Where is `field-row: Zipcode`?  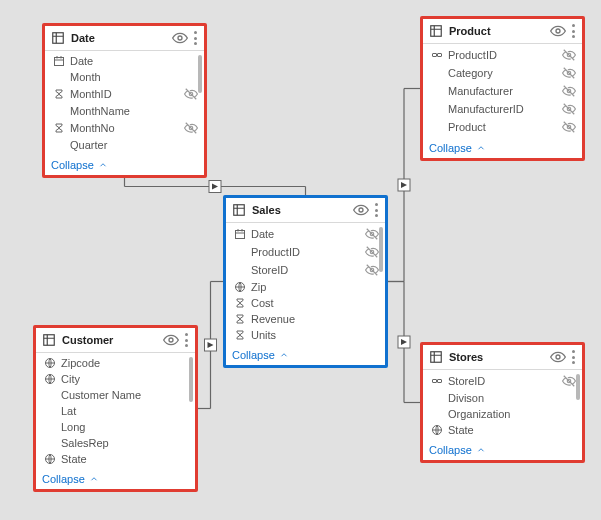 field-row: Zipcode is located at coordinates (116, 363).